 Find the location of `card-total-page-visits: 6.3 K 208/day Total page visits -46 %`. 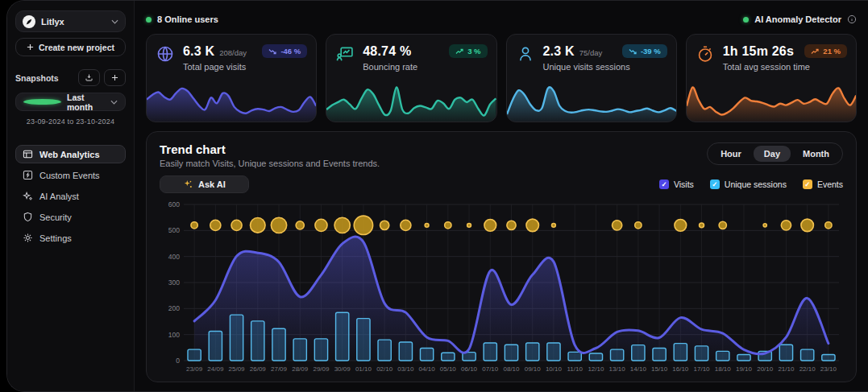

card-total-page-visits: 6.3 K 208/day Total page visits -46 % is located at coordinates (231, 78).